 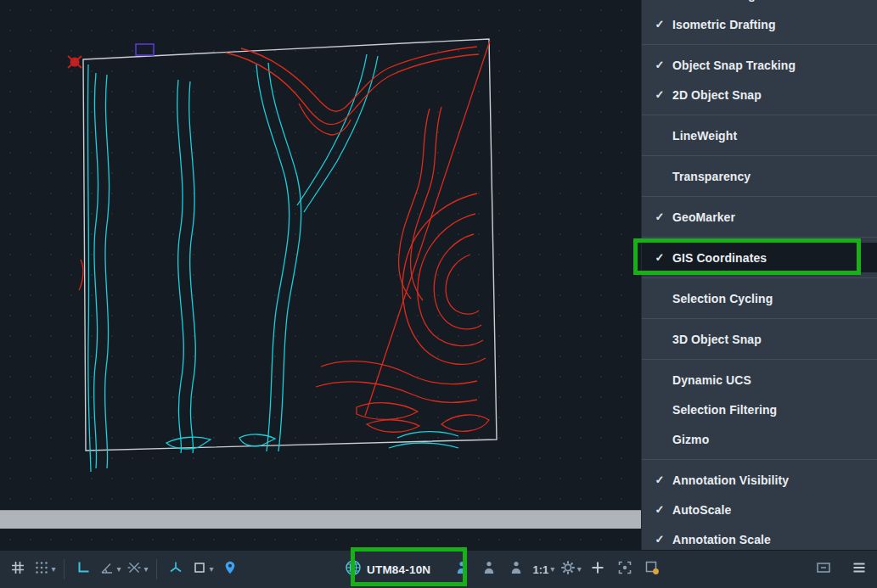 I want to click on snap-grid-icon, so click(x=42, y=569).